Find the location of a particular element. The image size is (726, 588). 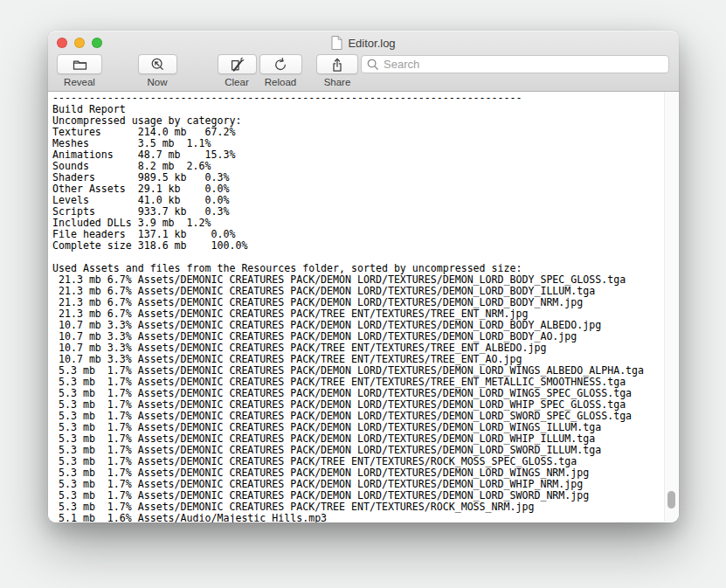

now-button is located at coordinates (157, 65).